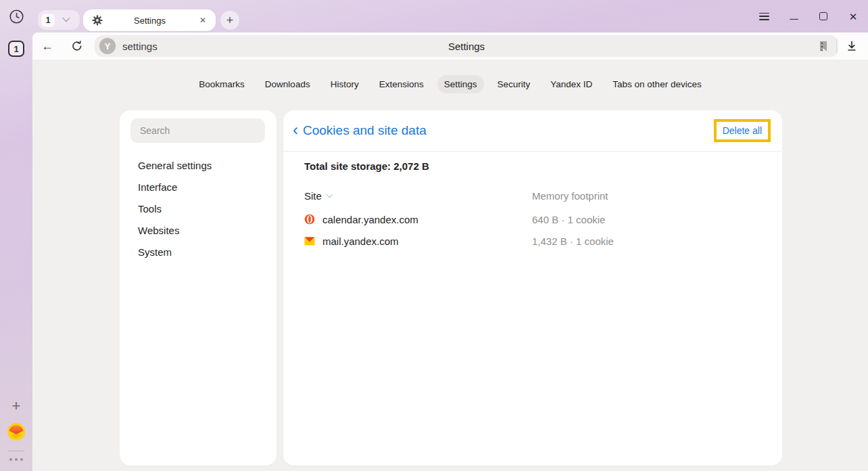  I want to click on browser-menu-icon, so click(764, 16).